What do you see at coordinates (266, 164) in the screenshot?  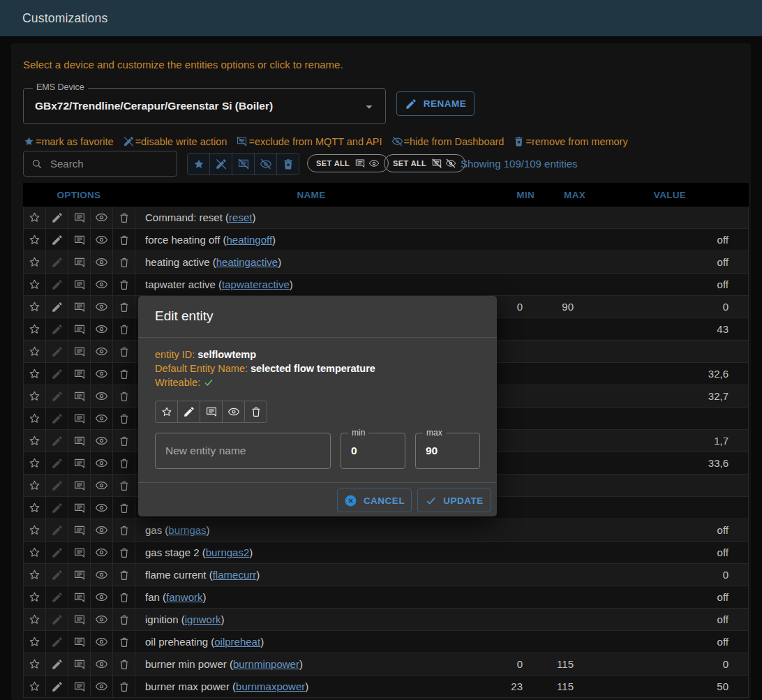 I see `hidden-filter-button` at bounding box center [266, 164].